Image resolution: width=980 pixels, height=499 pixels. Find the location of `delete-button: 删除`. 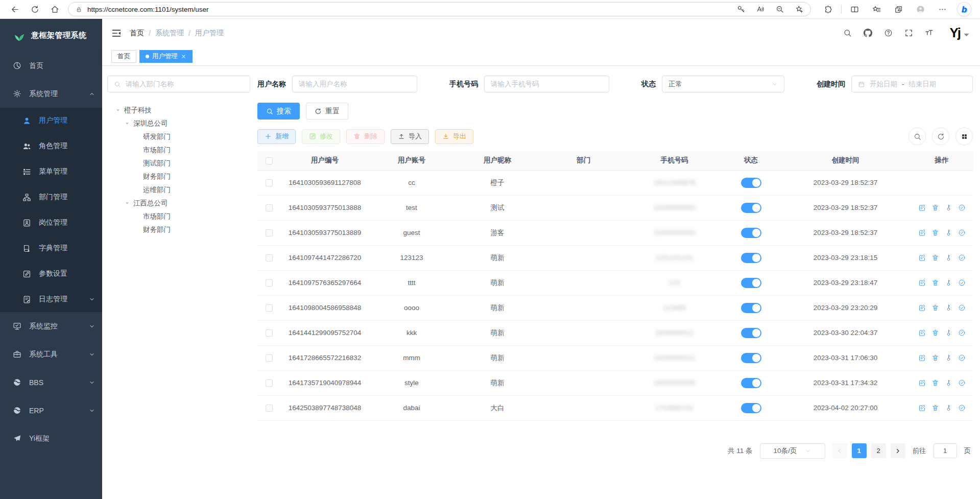

delete-button: 删除 is located at coordinates (366, 137).